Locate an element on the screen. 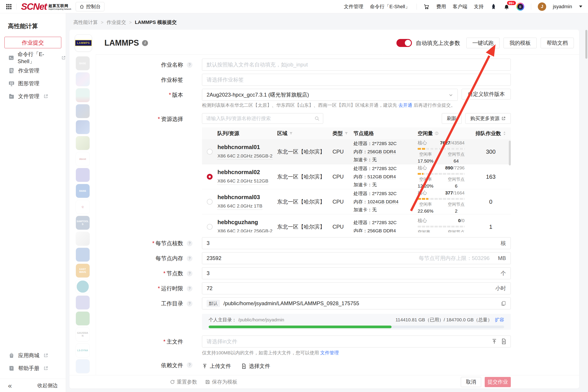 This screenshot has height=392, width=588. table-scrollbar-thumb is located at coordinates (510, 153).